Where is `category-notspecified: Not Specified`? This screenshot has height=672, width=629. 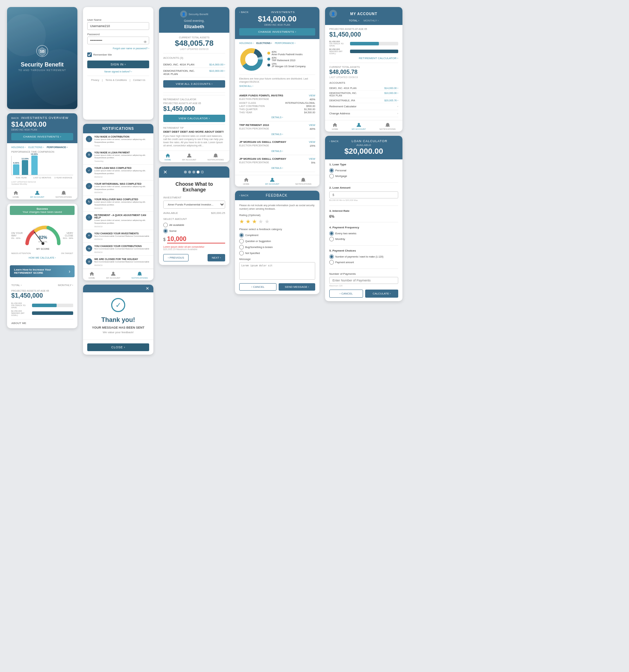
category-notspecified: Not Specified is located at coordinates (277, 253).